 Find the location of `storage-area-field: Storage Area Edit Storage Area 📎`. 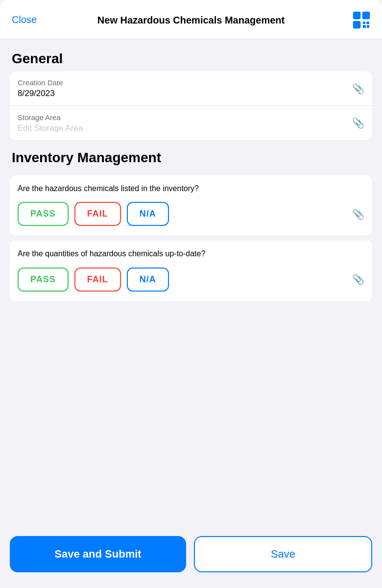

storage-area-field: Storage Area Edit Storage Area 📎 is located at coordinates (191, 123).